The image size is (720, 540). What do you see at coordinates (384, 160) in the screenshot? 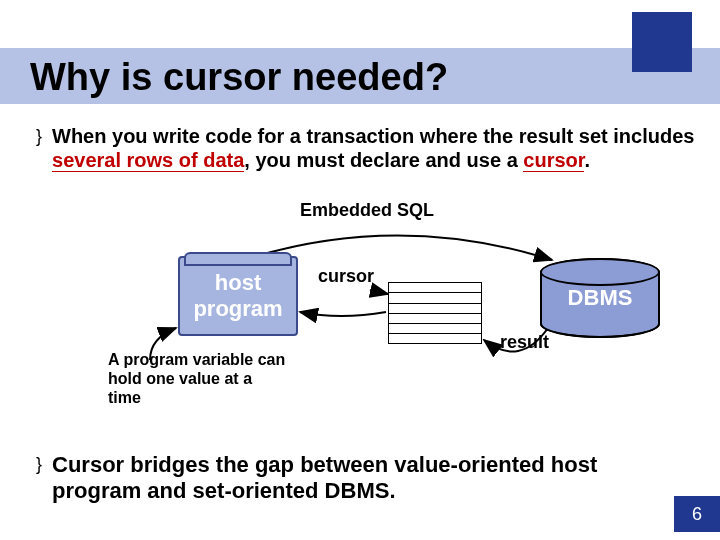
I see `bullet1-mid: , you must declare and use a` at bounding box center [384, 160].